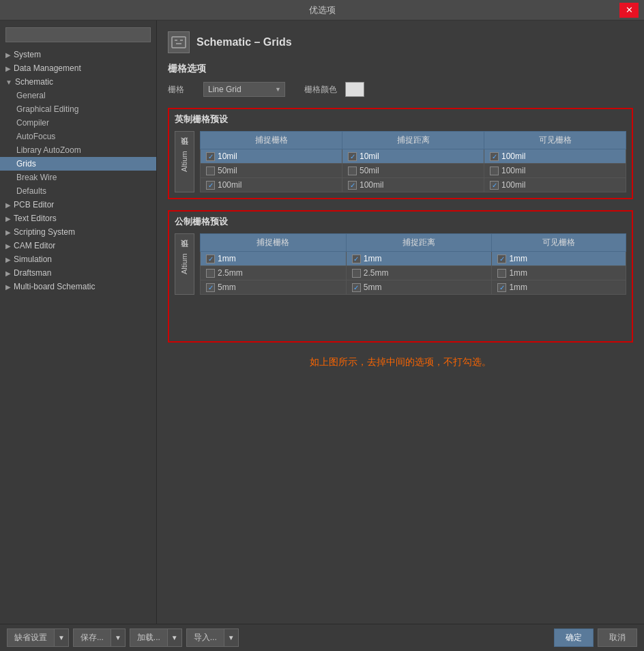  Describe the element at coordinates (8, 246) in the screenshot. I see `expand-arrow-camEditor: ▶` at that location.